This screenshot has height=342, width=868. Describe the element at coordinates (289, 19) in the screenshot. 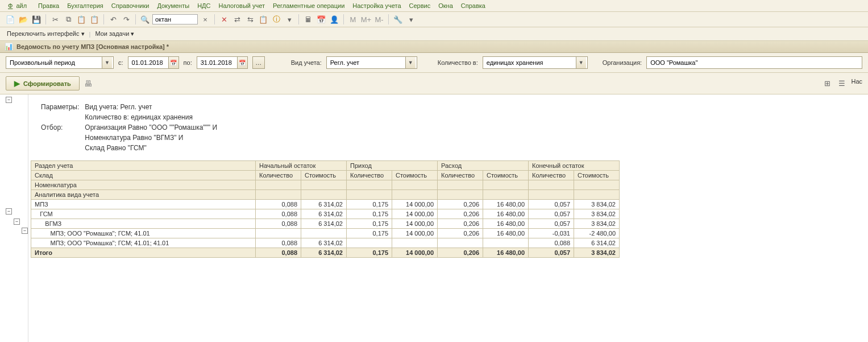

I see `dropdown-icon: ▾` at that location.